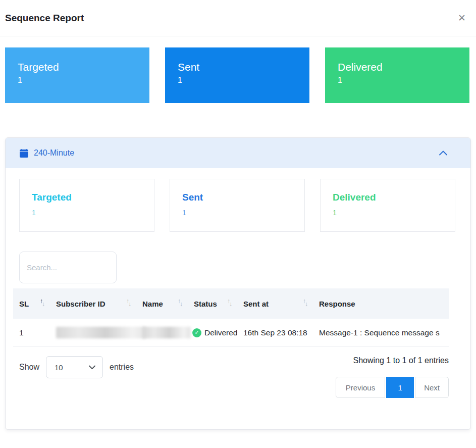  I want to click on column-label: Response, so click(337, 304).